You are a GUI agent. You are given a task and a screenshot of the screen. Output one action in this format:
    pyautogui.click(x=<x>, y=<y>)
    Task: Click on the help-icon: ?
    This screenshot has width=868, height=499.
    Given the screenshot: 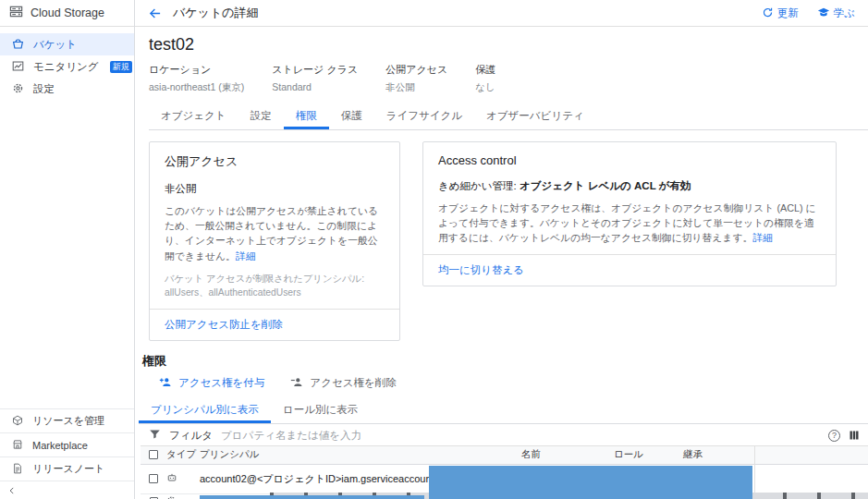 What is the action you would take?
    pyautogui.click(x=834, y=436)
    